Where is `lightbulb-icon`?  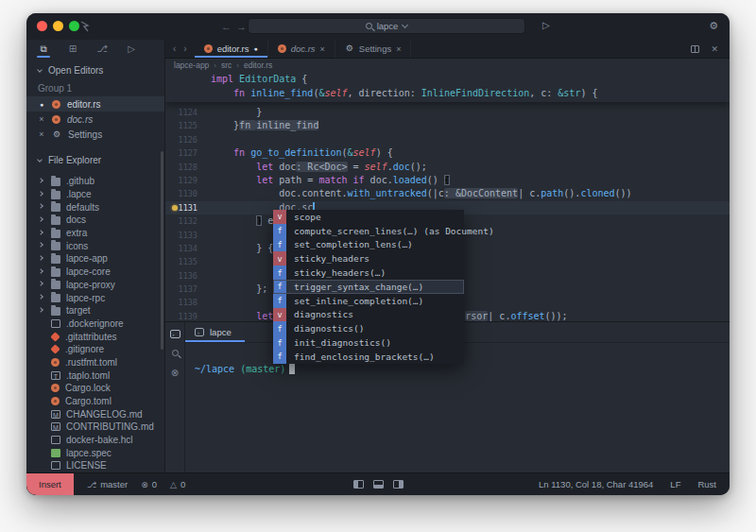
lightbulb-icon is located at coordinates (175, 208).